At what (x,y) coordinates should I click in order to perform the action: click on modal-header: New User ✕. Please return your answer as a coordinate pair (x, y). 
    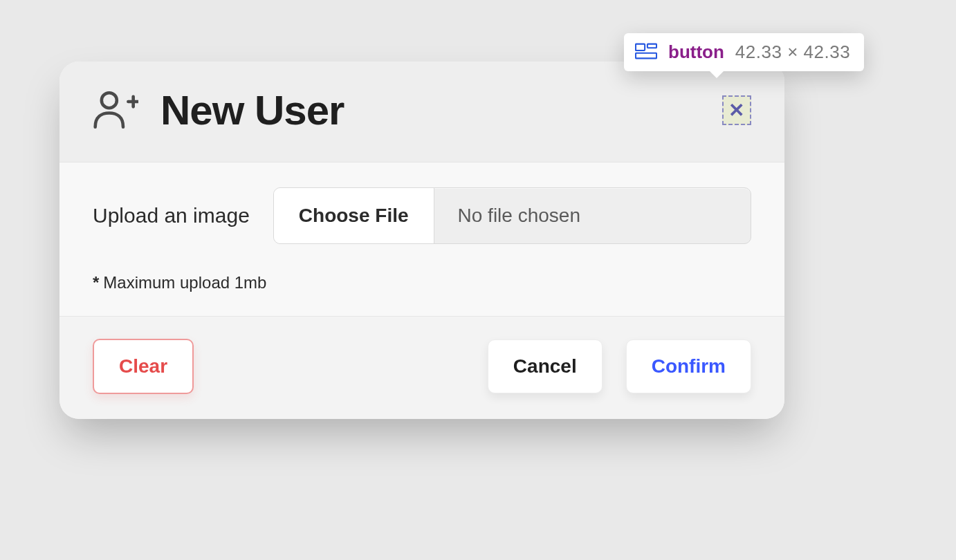
    Looking at the image, I should click on (422, 112).